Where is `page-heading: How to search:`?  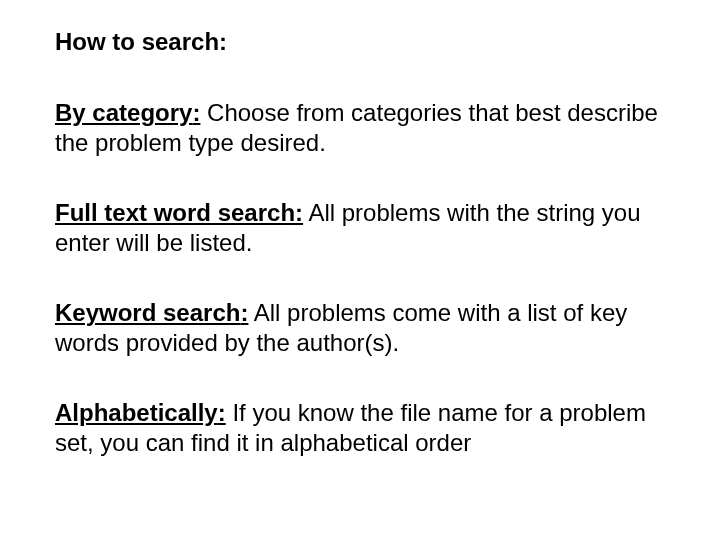
page-heading: How to search: is located at coordinates (358, 42).